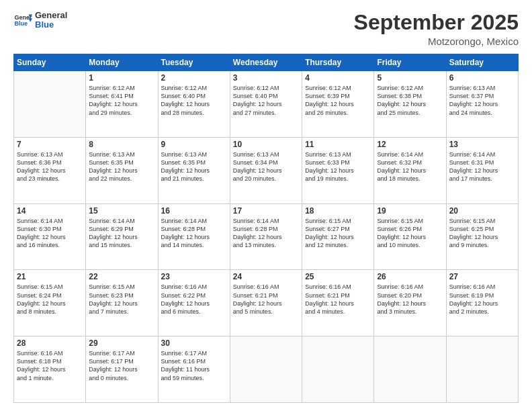 The height and width of the screenshot is (411, 532). Describe the element at coordinates (50, 144) in the screenshot. I see `day-number: 7` at that location.